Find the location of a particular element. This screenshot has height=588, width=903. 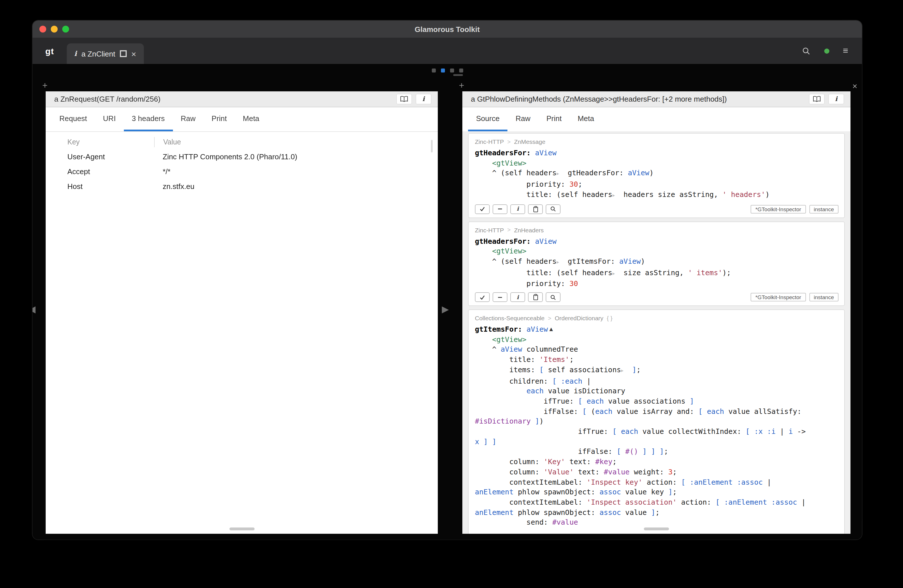

close-pane-button: × is located at coordinates (855, 86).